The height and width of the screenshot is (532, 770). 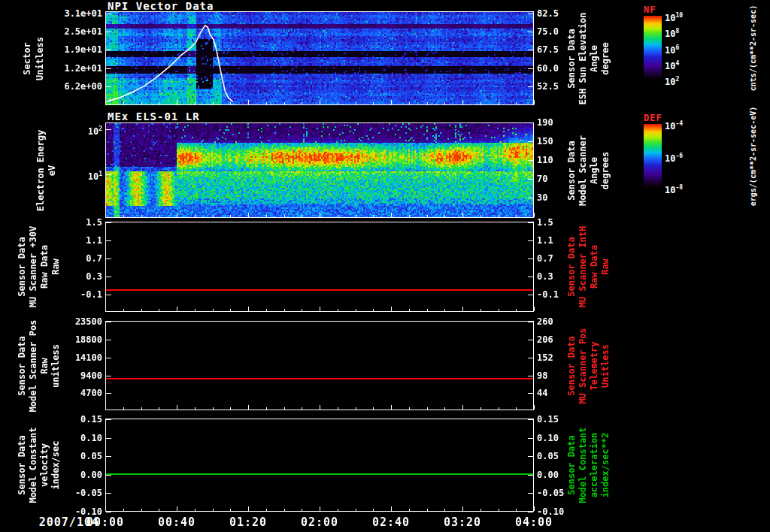 I want to click on x-tick-label: 02:40, so click(x=391, y=522).